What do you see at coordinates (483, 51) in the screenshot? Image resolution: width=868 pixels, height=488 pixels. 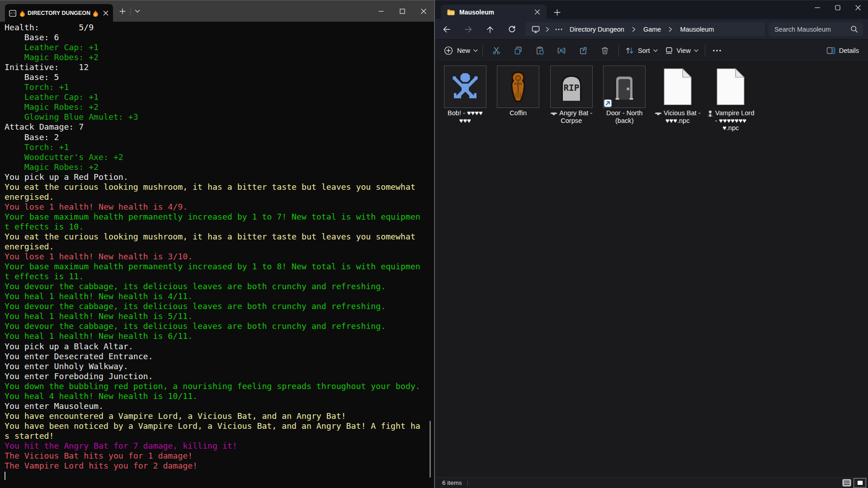 I see `toolbar-divider` at bounding box center [483, 51].